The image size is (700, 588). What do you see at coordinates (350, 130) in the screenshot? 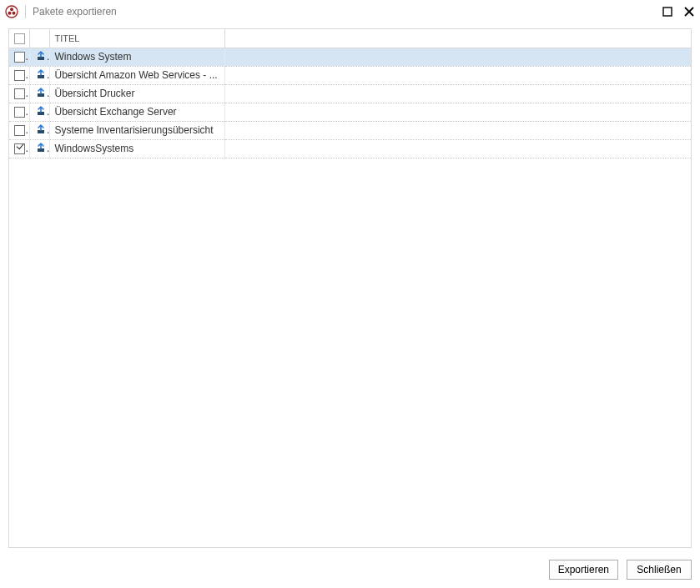
I see `table-row: Systeme Inventarisierungsübersicht` at bounding box center [350, 130].